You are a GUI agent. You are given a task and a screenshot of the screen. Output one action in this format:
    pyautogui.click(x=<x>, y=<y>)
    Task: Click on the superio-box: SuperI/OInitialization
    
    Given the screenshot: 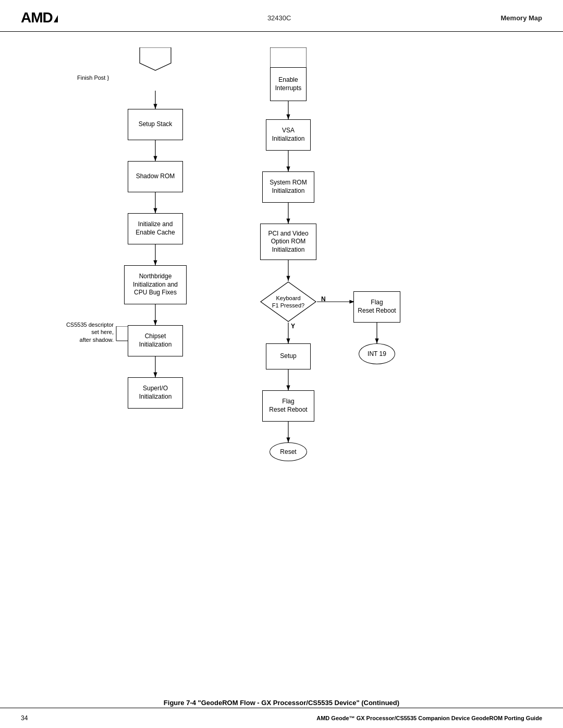 What is the action you would take?
    pyautogui.click(x=155, y=393)
    